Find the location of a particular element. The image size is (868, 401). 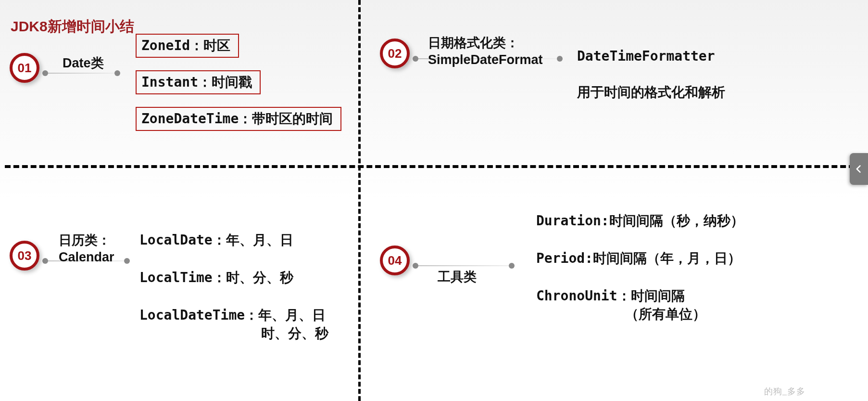

item-localtime: LocalTime：时、分、秒 is located at coordinates (234, 278).